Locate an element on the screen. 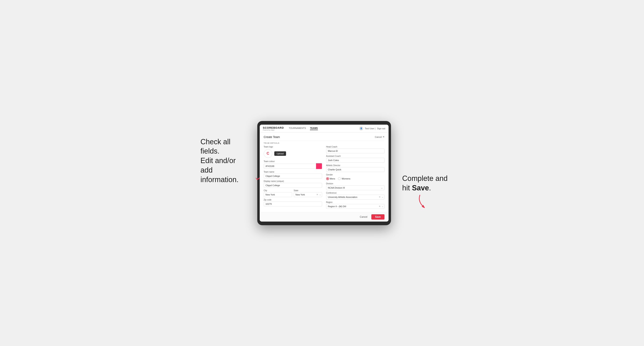 The height and width of the screenshot is (346, 644). right-column: Head Coach Assistant Coach Athletic Dire… is located at coordinates (356, 177).